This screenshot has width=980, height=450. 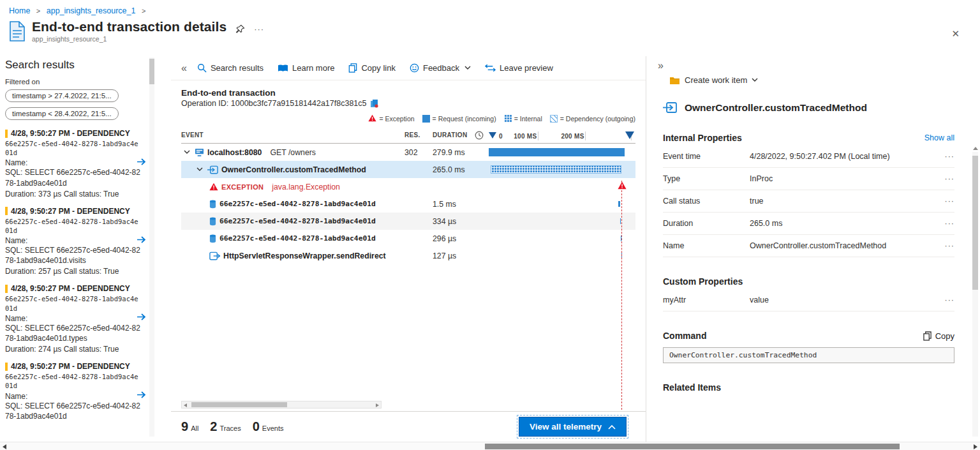 I want to click on related-items-header: Related Items, so click(x=809, y=387).